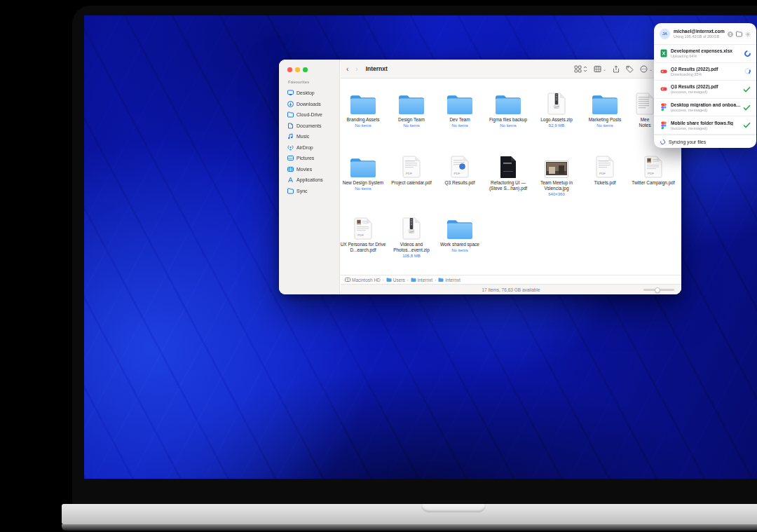 The width and height of the screenshot is (757, 532). Describe the element at coordinates (311, 115) in the screenshot. I see `sidebar-item-cloud-drive: Cloud-Drive` at that location.